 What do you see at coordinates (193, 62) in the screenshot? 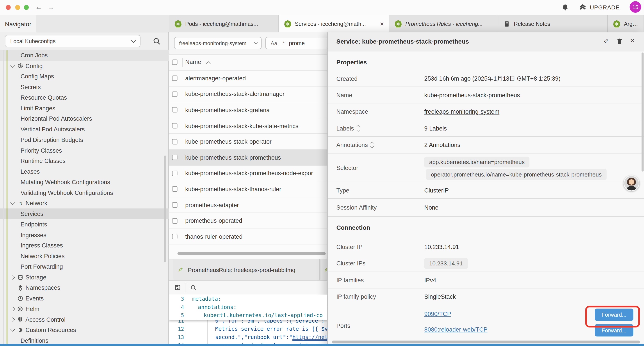
I see `name-column-header: Name` at bounding box center [193, 62].